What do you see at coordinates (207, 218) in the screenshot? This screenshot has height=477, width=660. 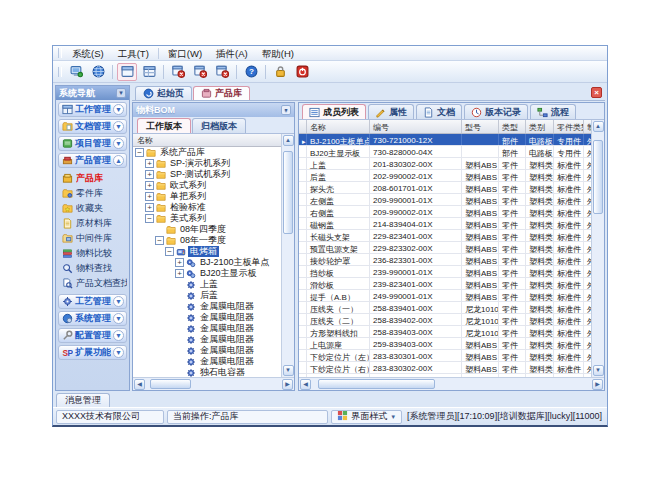 I see `tree-node-7: −美式系列` at bounding box center [207, 218].